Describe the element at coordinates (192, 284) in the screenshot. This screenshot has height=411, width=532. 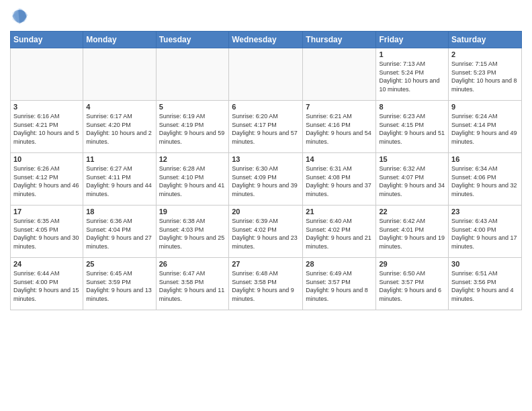
I see `calendar-cell: 26Sunrise: 6:47 AM Sunset: 3:58 PM Dayli…` at that location.